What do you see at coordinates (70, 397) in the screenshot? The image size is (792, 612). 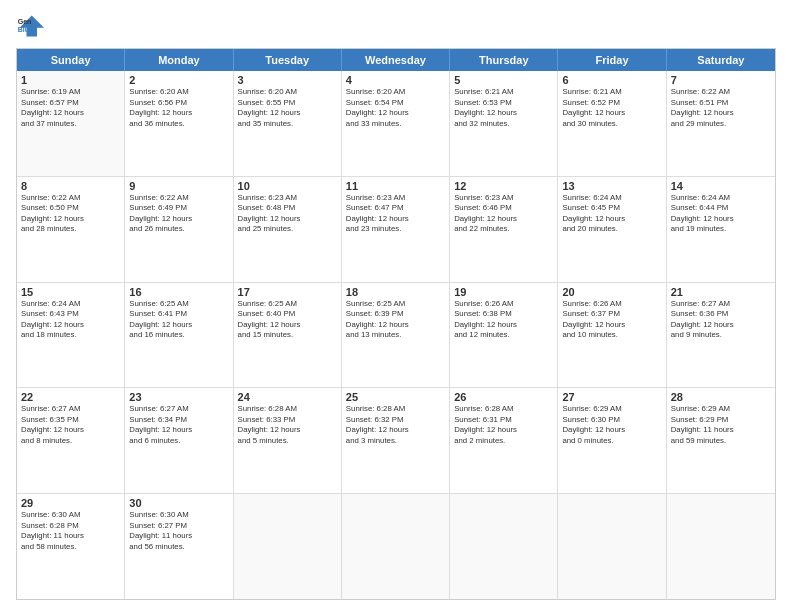 I see `day-number: 22` at bounding box center [70, 397].